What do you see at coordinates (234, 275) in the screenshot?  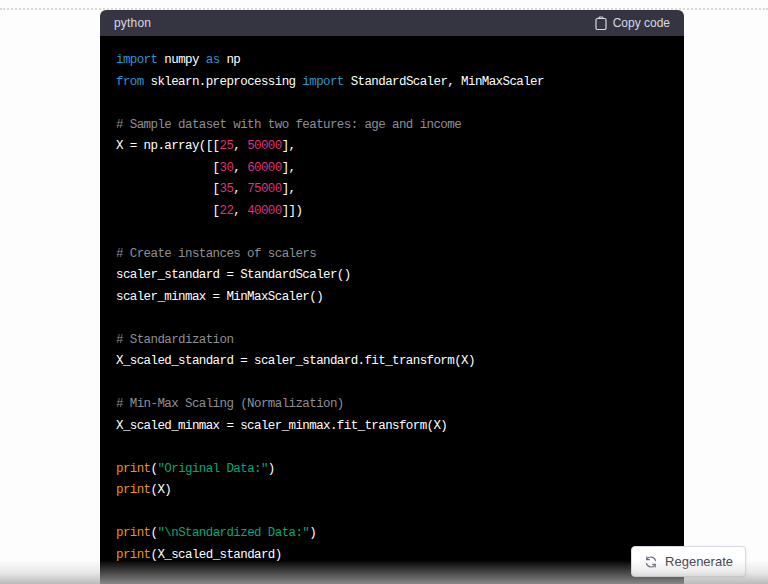 I see `code-token: scaler_standard = StandardScaler()` at bounding box center [234, 275].